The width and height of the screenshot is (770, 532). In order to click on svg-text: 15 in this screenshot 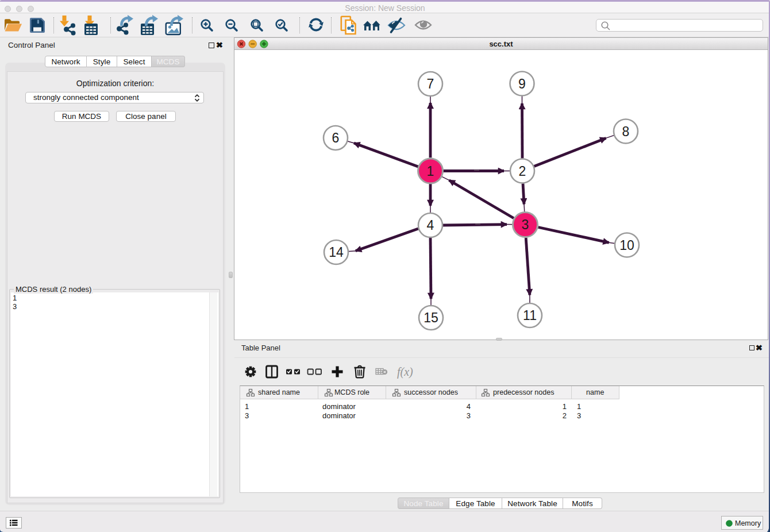, I will do `click(431, 318)`.